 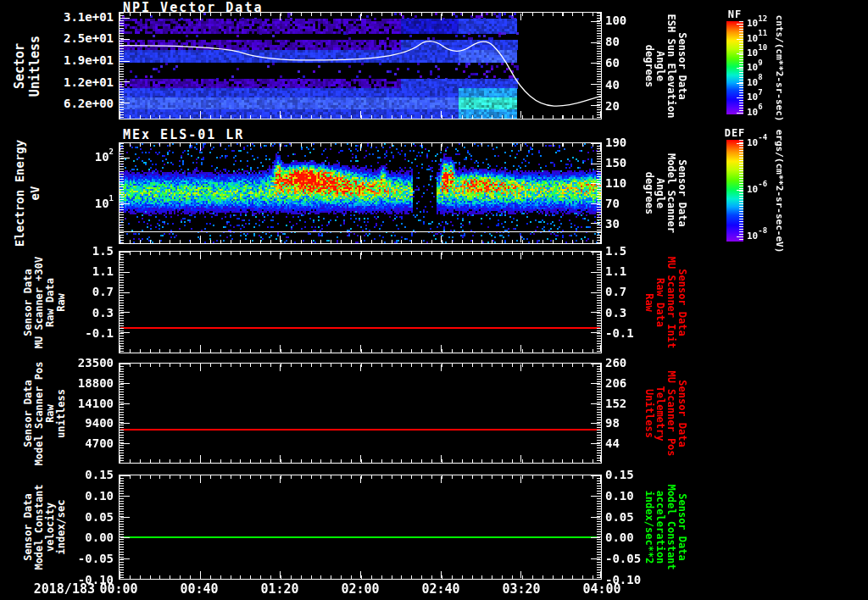 What do you see at coordinates (99, 475) in the screenshot?
I see `tick-label: 0.15` at bounding box center [99, 475].